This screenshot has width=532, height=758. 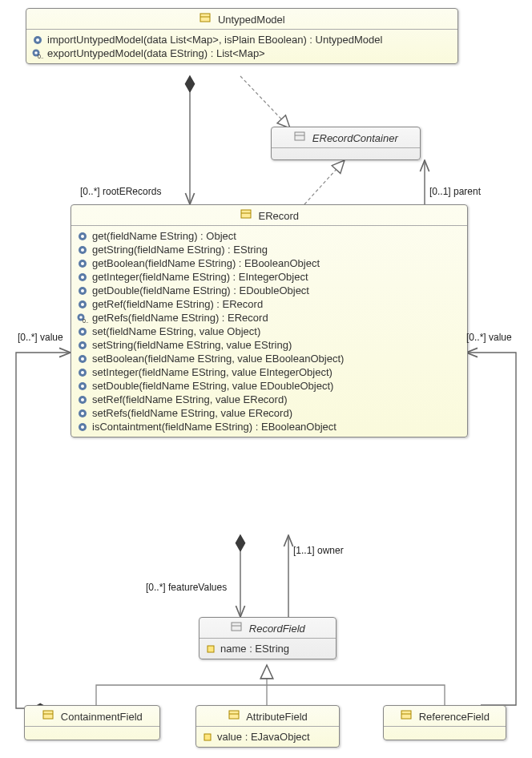 I want to click on class-attrs: name : EString, so click(x=268, y=649).